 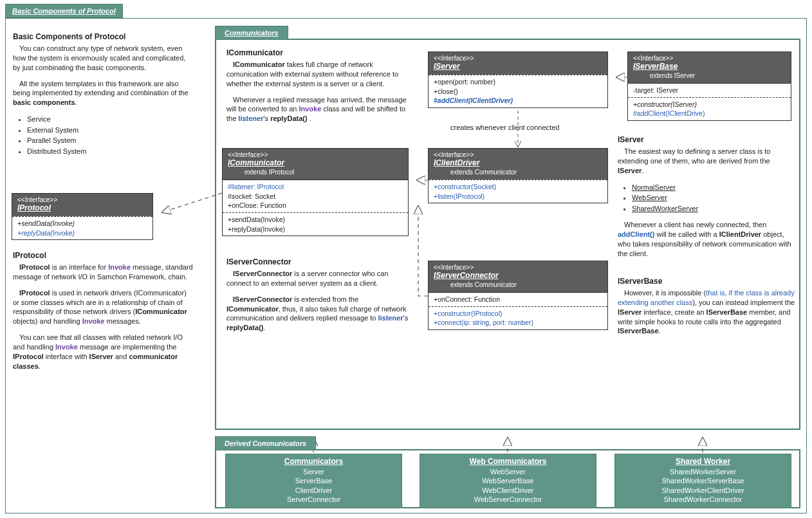 I want to click on uml-iserverconnector: <<Interface>> IServerConnector extends C…, so click(x=518, y=295).